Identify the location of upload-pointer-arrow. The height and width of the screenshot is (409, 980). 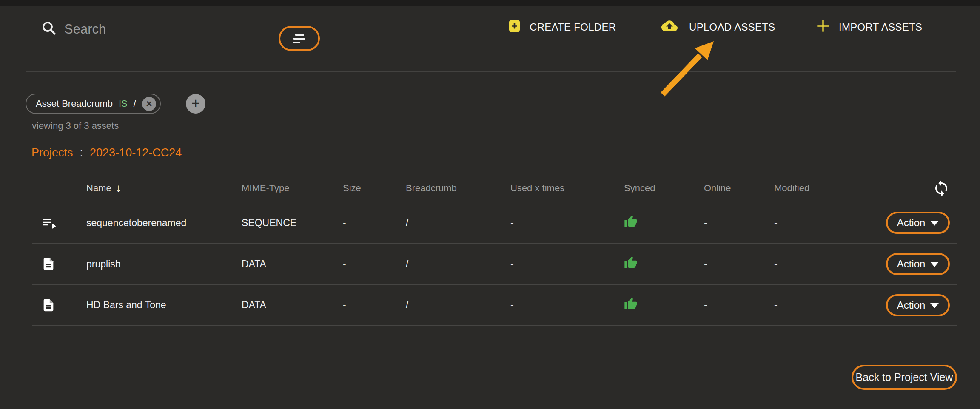
(685, 68).